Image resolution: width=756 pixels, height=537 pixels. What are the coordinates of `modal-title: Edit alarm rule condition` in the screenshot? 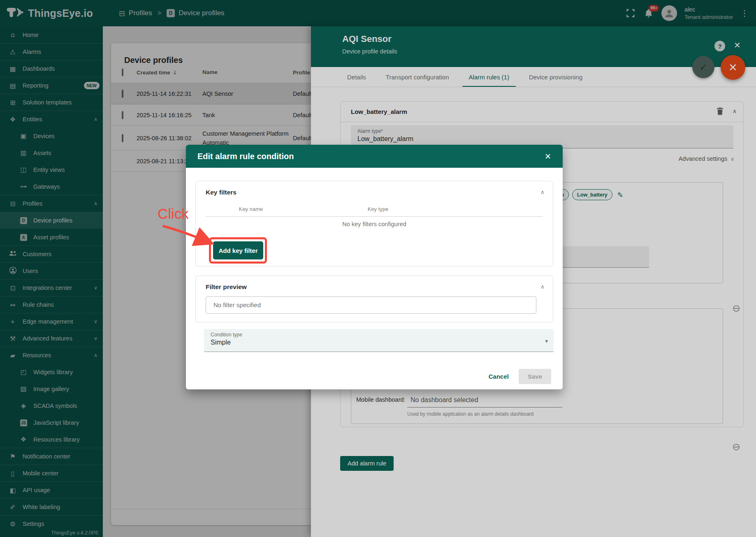 It's located at (246, 156).